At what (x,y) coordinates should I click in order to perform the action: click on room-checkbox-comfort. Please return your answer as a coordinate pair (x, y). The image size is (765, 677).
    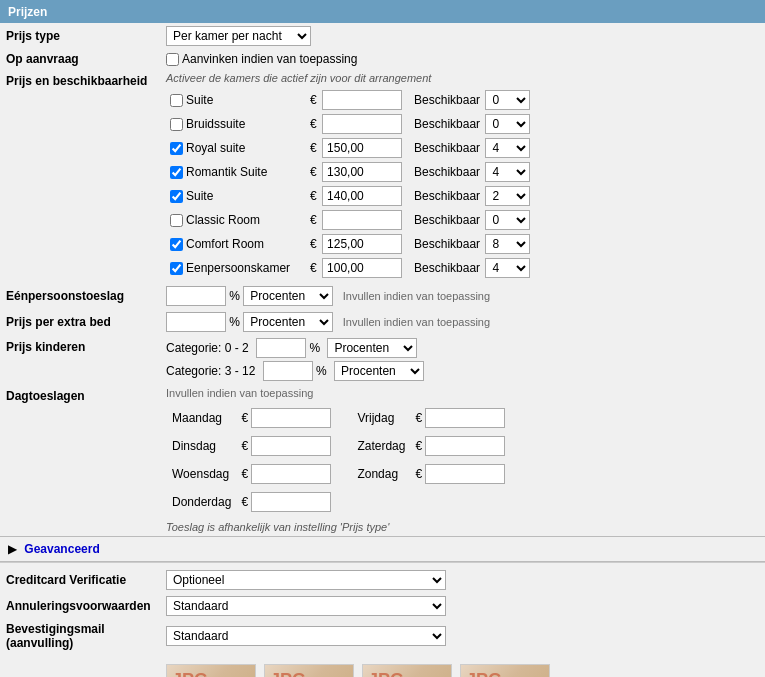
    Looking at the image, I should click on (176, 244).